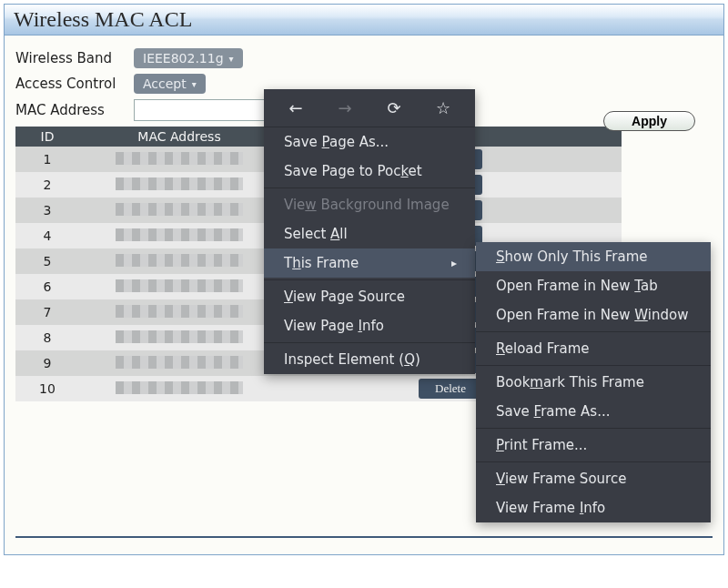 This screenshot has width=728, height=588. Describe the element at coordinates (369, 326) in the screenshot. I see `ctx-view-page-info: View Page Info` at that location.